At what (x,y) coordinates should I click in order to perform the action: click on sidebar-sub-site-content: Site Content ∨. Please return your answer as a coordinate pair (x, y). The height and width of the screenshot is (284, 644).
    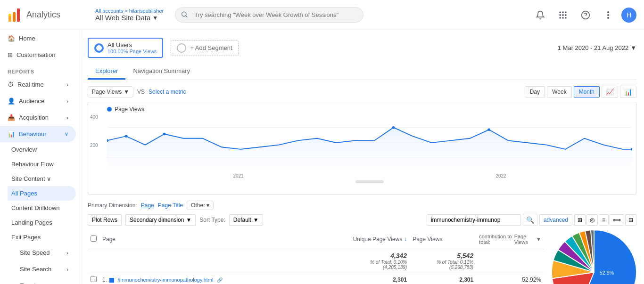
    Looking at the image, I should click on (43, 179).